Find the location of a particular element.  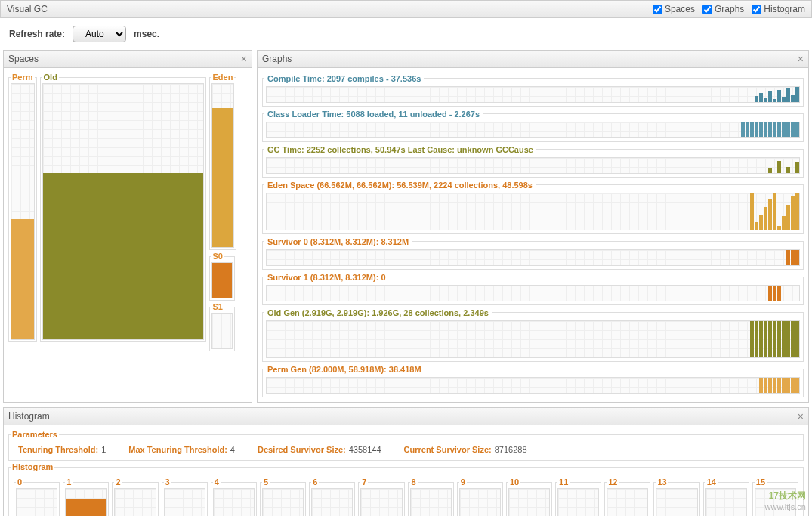

graph-title: Survivor 0 (8.312M, 8.312M): 8.312M is located at coordinates (338, 241).